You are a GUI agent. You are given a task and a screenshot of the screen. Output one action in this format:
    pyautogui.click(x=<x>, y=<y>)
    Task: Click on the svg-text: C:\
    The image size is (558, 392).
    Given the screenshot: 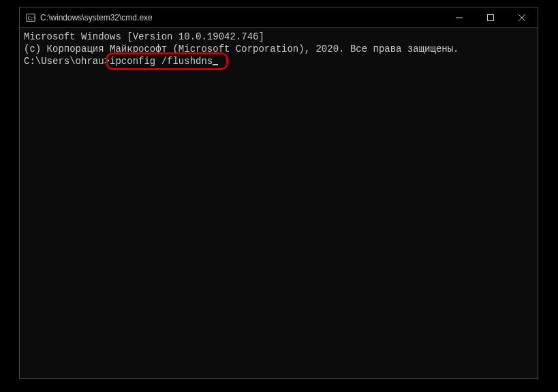 What is the action you would take?
    pyautogui.click(x=31, y=18)
    